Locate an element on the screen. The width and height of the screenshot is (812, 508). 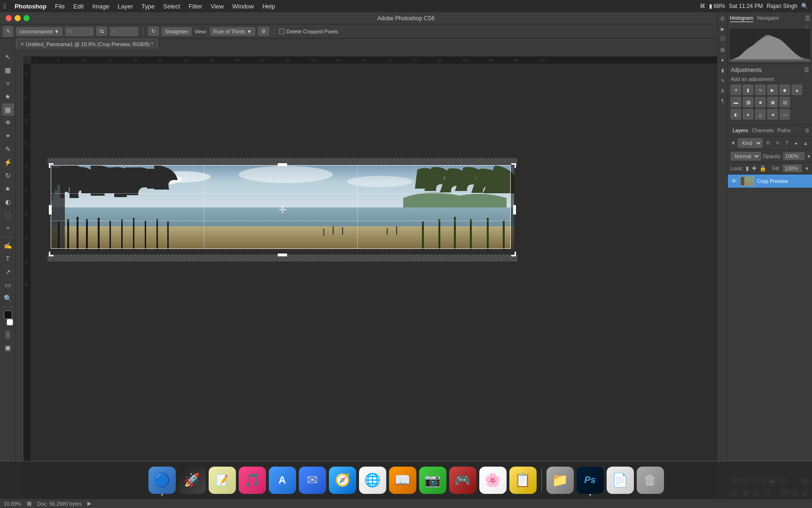
pen-tool: ✍ is located at coordinates (8, 246).